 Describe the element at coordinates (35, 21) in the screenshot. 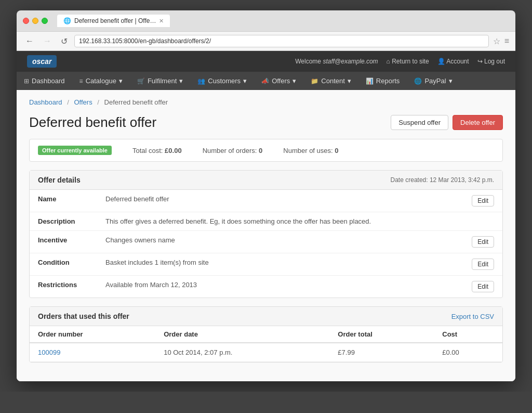

I see `traffic-lights` at that location.